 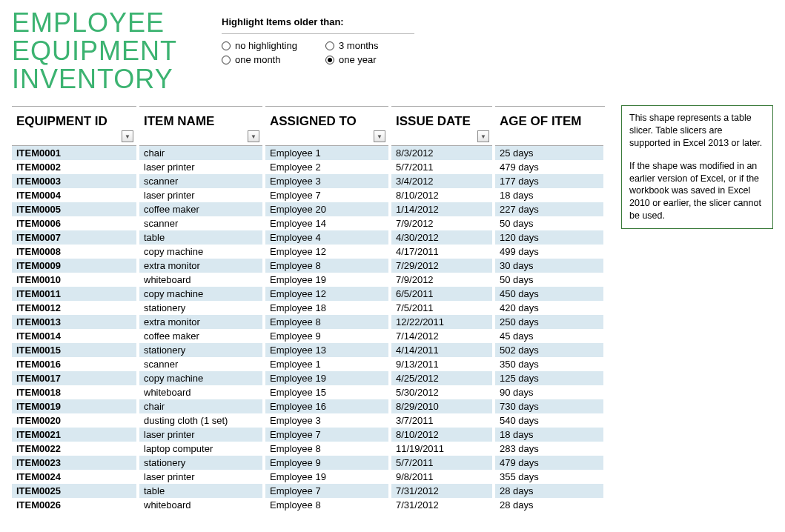 I want to click on col-header-age-of-item: AGE OF ITEM, so click(x=549, y=126).